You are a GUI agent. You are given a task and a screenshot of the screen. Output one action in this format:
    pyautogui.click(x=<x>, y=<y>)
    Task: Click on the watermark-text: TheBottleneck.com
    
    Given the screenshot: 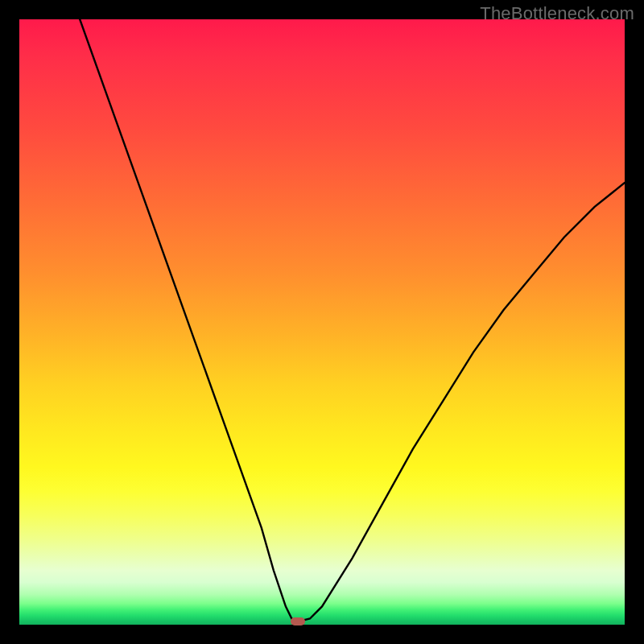 What is the action you would take?
    pyautogui.click(x=557, y=14)
    